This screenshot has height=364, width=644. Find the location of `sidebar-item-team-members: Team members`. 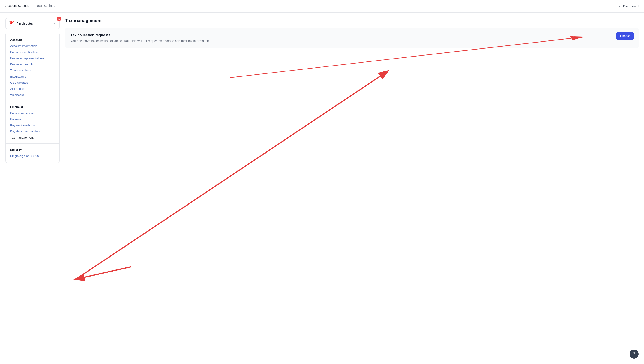

sidebar-item-team-members: Team members is located at coordinates (32, 71).